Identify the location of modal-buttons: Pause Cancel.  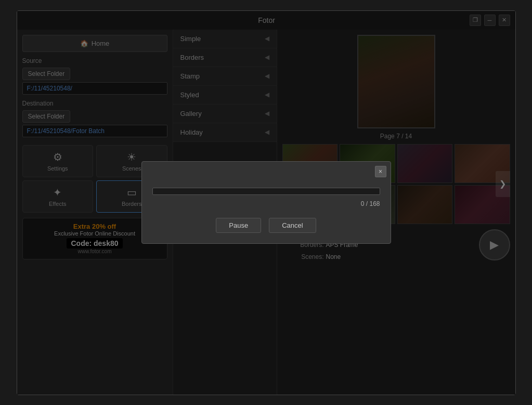
(266, 226).